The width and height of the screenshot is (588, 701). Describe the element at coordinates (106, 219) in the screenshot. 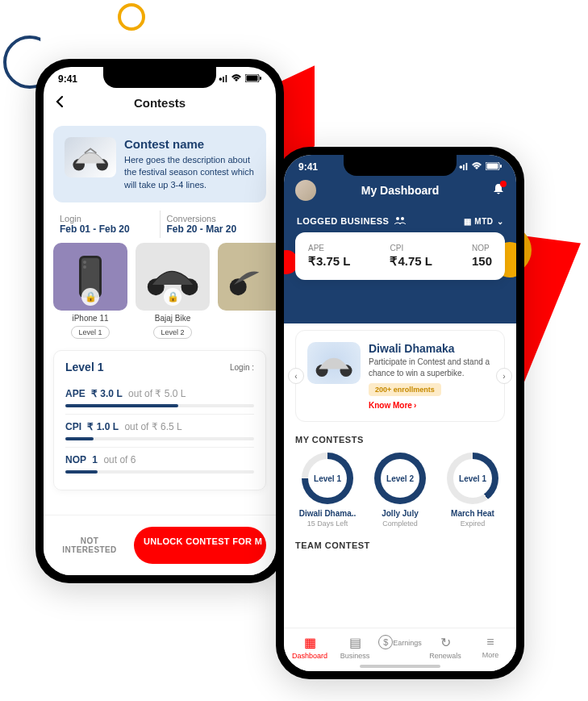

I see `login-date-label: Login` at that location.